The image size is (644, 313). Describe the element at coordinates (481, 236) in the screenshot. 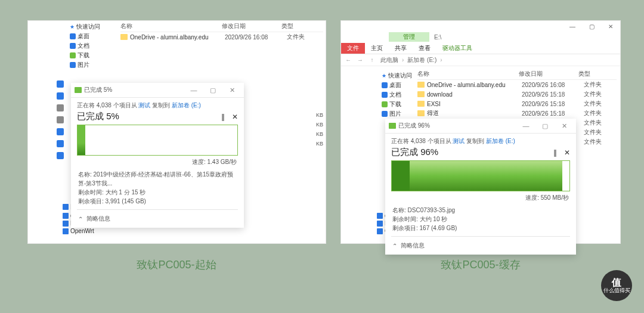

I see `separator` at that location.